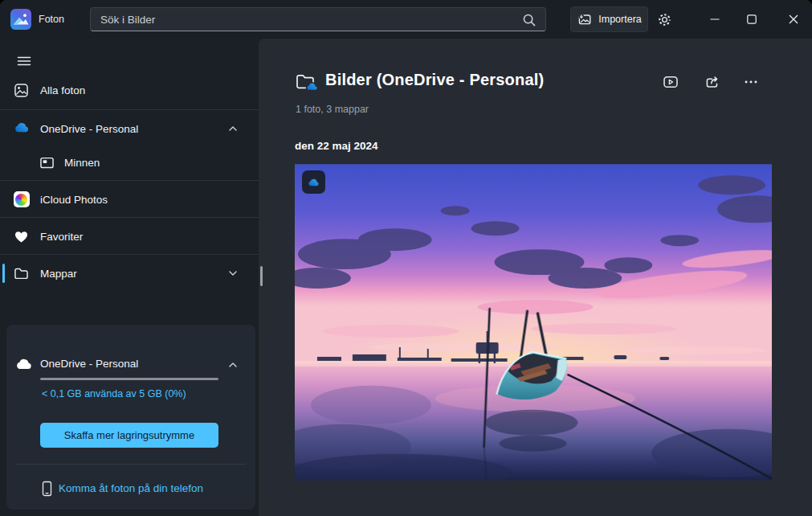 This screenshot has height=516, width=812. I want to click on get-more-storage-button: Skaffa mer lagringsutrymme, so click(129, 436).